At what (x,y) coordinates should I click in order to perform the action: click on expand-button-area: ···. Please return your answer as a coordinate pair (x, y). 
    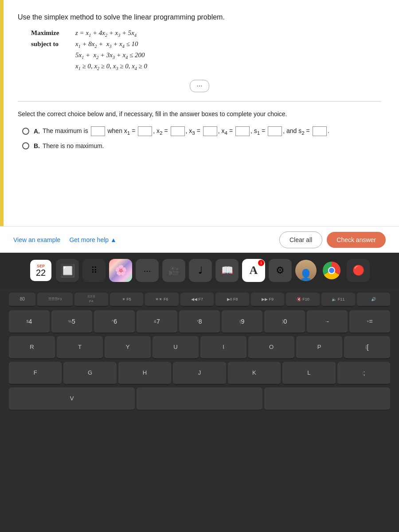
    Looking at the image, I should click on (200, 86).